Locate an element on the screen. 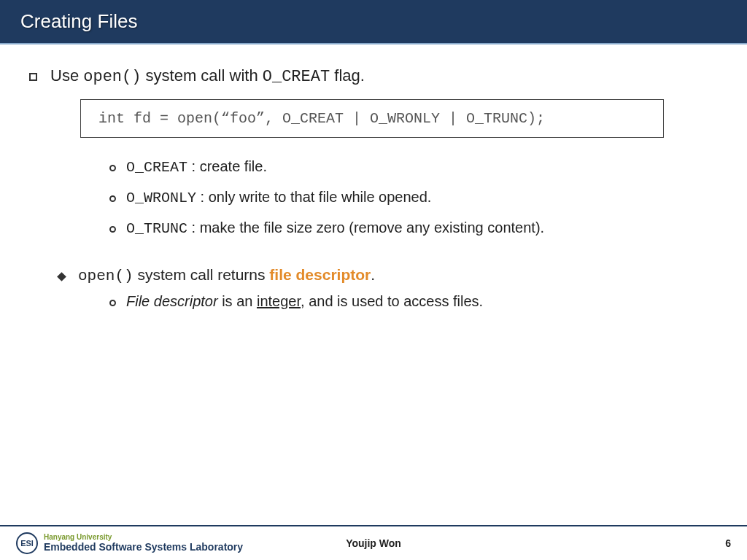 This screenshot has height=560, width=747. flag-item: O_WRONLY : only write to that file while… is located at coordinates (414, 198).